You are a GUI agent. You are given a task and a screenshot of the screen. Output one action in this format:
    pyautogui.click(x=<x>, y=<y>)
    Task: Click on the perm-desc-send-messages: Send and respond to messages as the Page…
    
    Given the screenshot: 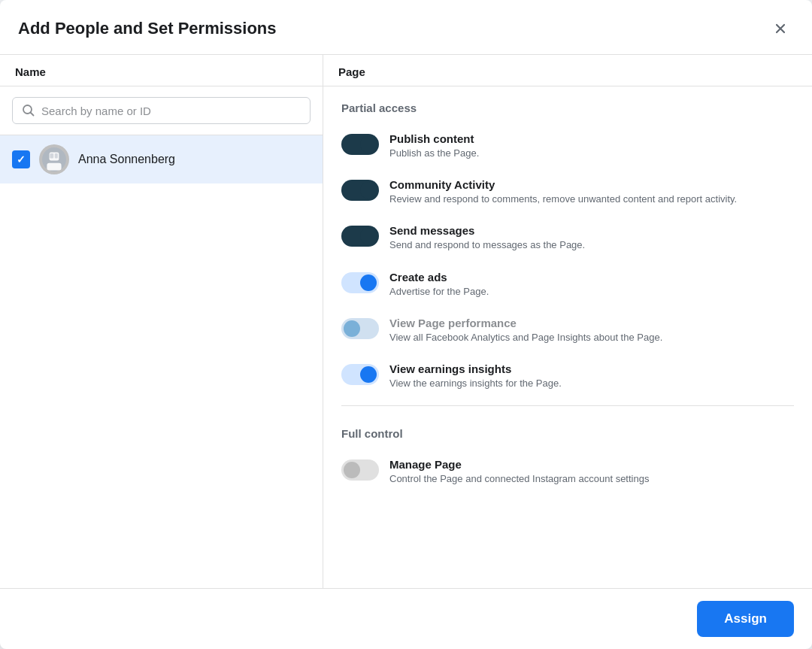 What is the action you would take?
    pyautogui.click(x=592, y=245)
    